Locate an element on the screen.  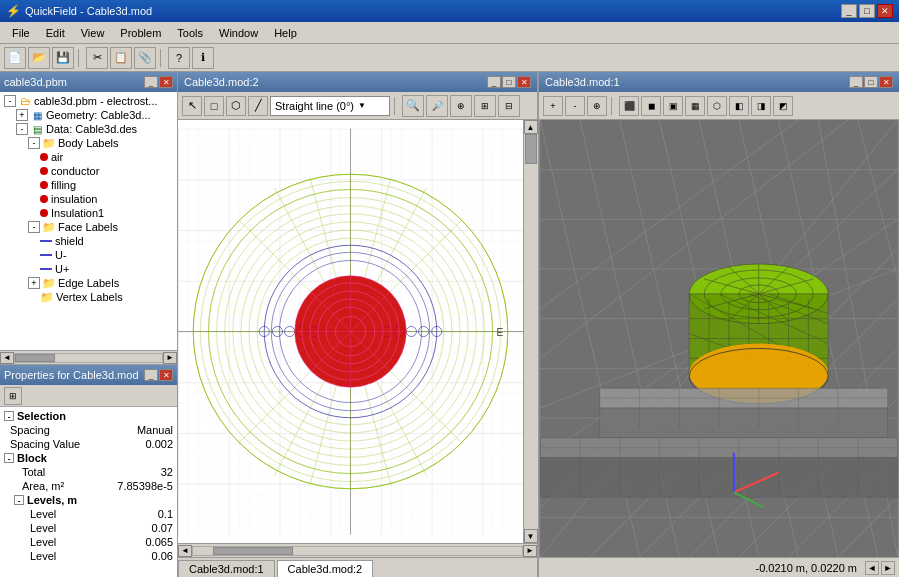
tree-toggle-data: - is located at coordinates (22, 129).